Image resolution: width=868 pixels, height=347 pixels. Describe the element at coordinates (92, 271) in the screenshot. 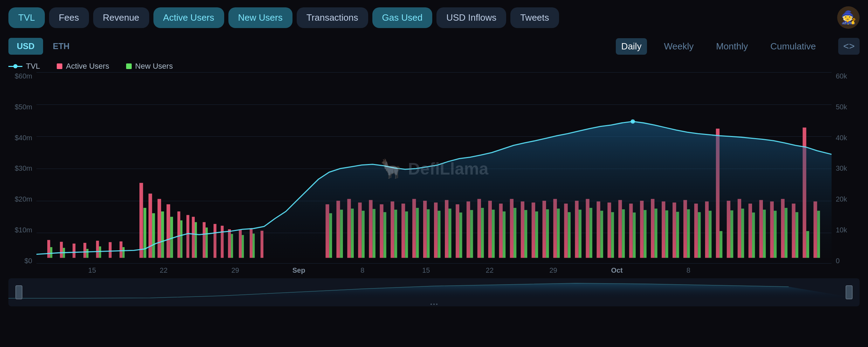

I see `x-label-15: 15` at that location.